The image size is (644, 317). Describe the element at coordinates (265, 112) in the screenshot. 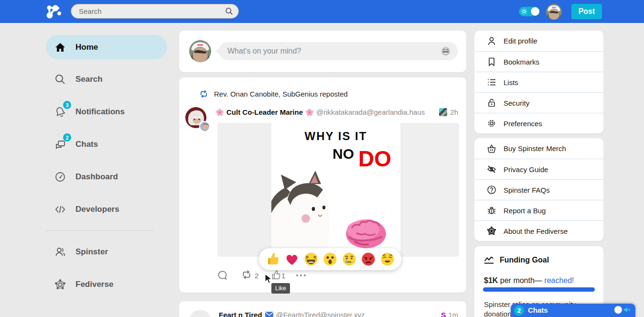

I see `post-author-name: Cult Co-Leader Marine` at that location.